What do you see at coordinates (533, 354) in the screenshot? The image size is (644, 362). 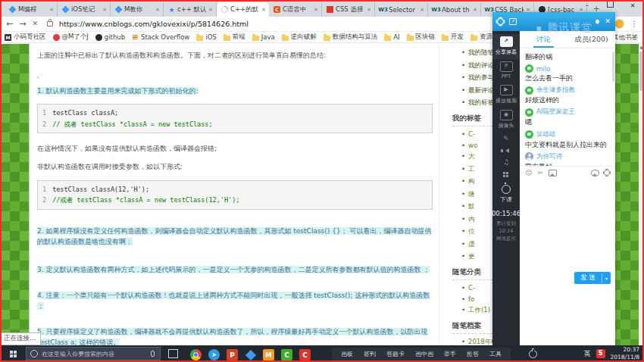 I see `power-icon` at bounding box center [533, 354].